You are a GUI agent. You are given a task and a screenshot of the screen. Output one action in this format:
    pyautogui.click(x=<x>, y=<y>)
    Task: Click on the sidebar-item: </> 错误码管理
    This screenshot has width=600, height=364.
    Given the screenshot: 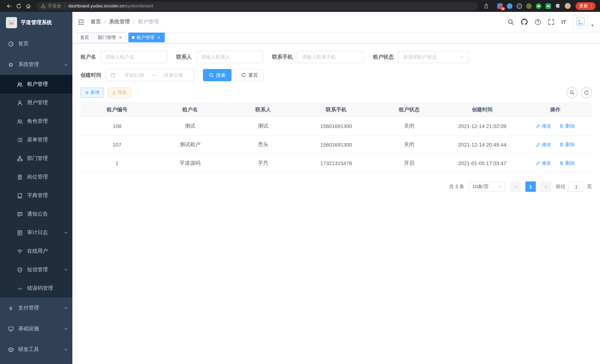 What is the action you would take?
    pyautogui.click(x=36, y=288)
    